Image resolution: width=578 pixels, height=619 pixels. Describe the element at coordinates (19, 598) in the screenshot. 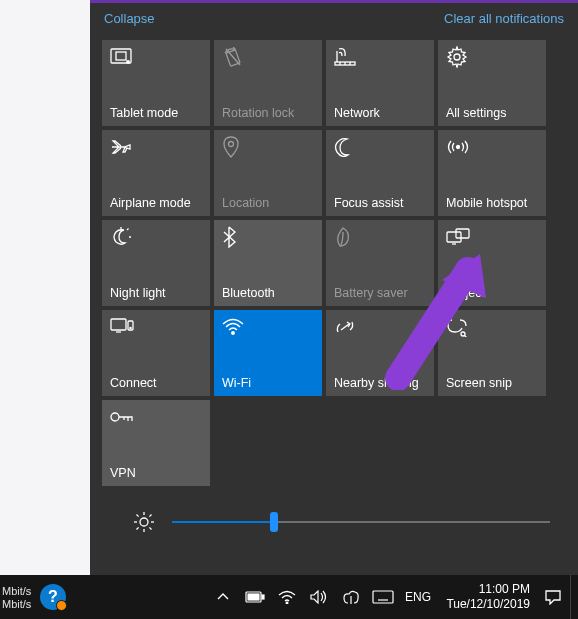

I see `taskbar-netmeter: Mbit/s Mbit/s` at that location.